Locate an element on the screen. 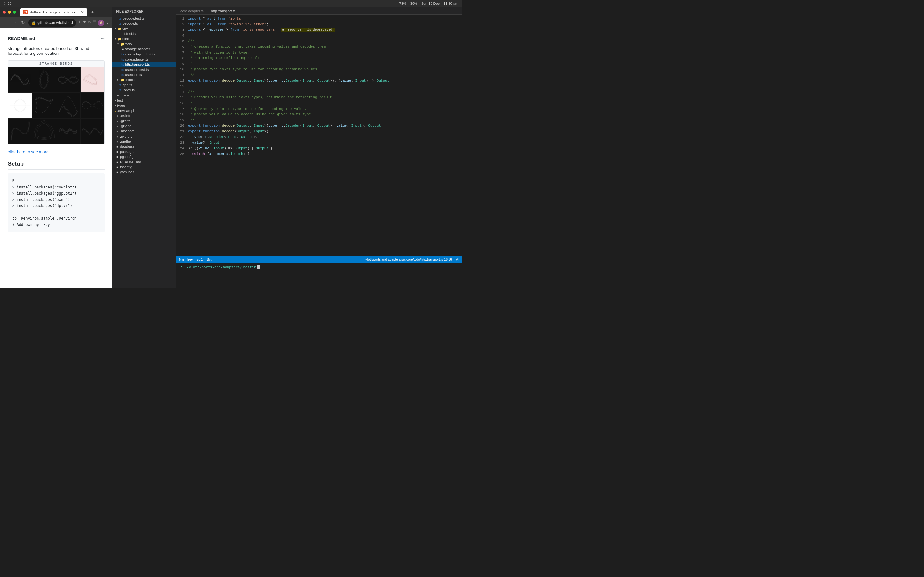 Image resolution: width=924 pixels, height=577 pixels. status-position: 20,1 is located at coordinates (200, 259).